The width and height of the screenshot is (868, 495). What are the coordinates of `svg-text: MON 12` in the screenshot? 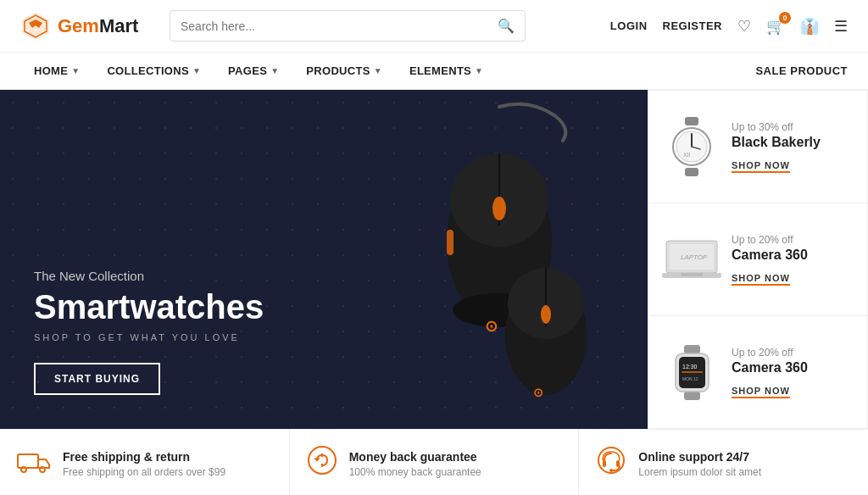 It's located at (690, 379).